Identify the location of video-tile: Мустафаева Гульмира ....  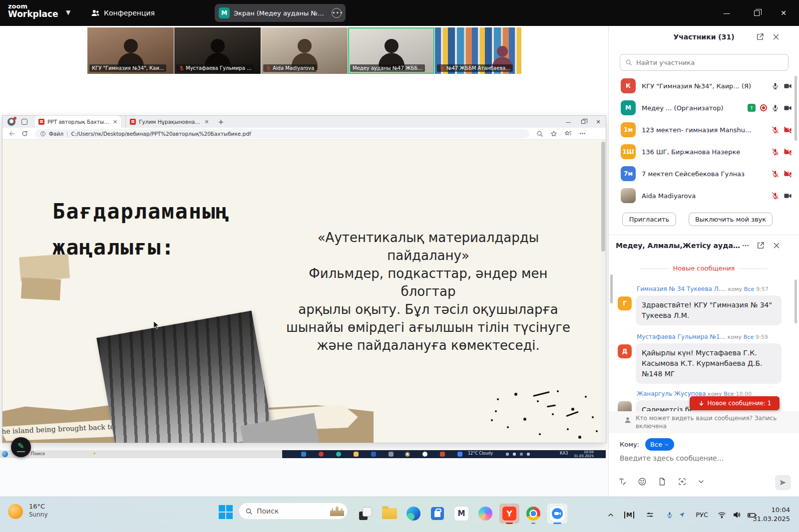
(218, 51).